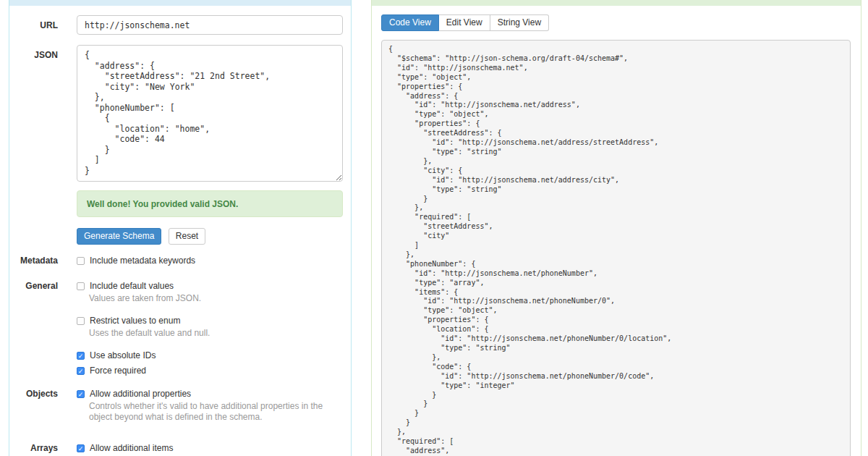  I want to click on option-label: Allow additional properties, so click(140, 394).